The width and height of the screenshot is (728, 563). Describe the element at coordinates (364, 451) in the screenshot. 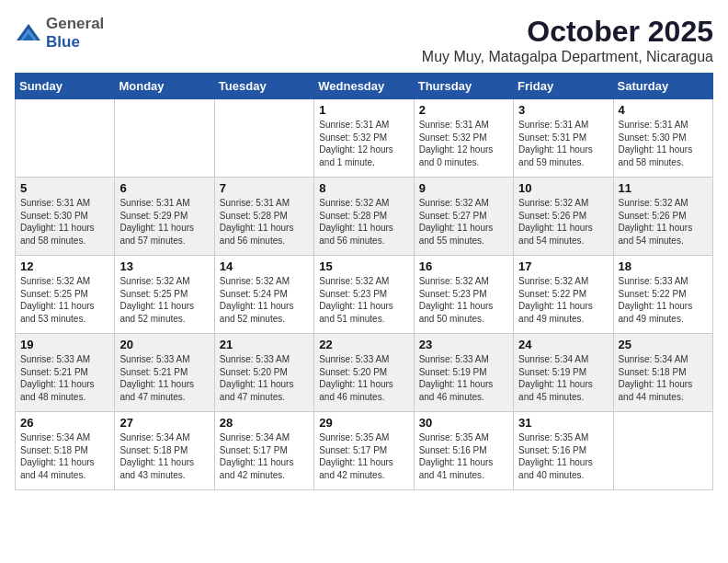

I see `calendar-cell: 29Sunrise: 5:35 AMSunset: 5:17 PMDayligh…` at that location.